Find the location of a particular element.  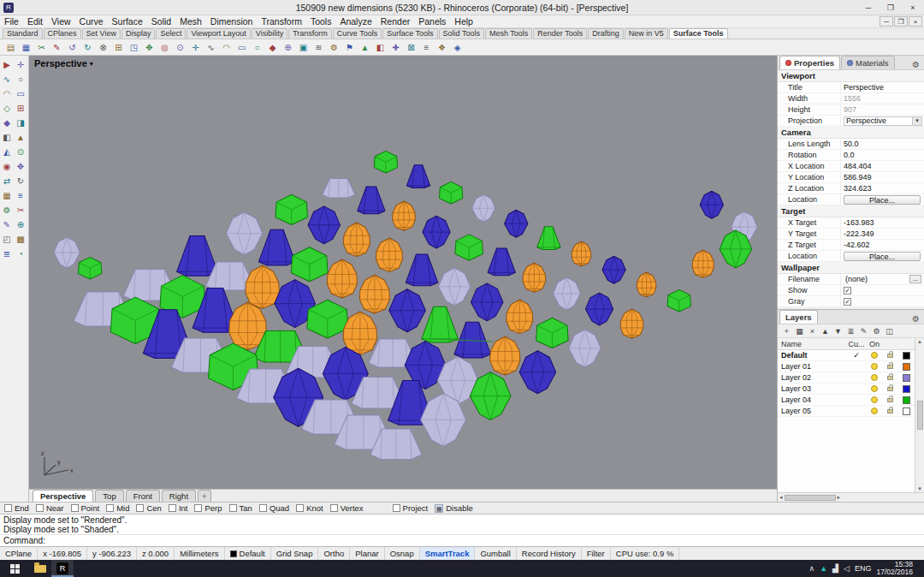

viewport-title: Perspective ▾ is located at coordinates (63, 63).